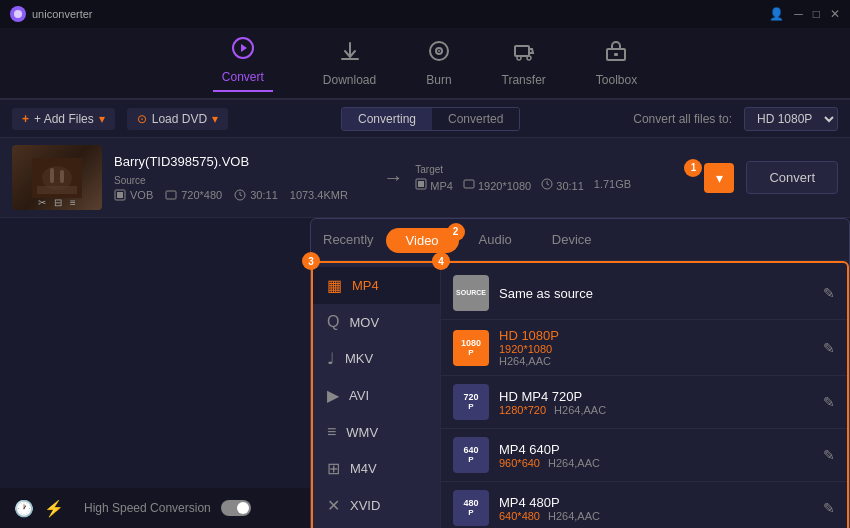  What do you see at coordinates (348, 240) in the screenshot?
I see `recently-label: Recently` at bounding box center [348, 240].